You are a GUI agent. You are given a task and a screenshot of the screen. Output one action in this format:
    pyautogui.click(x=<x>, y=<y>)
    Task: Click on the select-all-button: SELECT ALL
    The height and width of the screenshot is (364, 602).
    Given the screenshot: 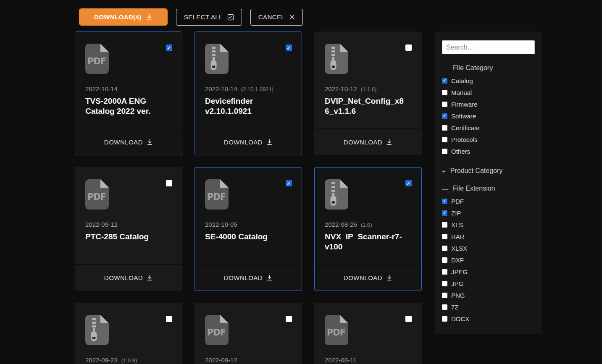 What is the action you would take?
    pyautogui.click(x=209, y=17)
    